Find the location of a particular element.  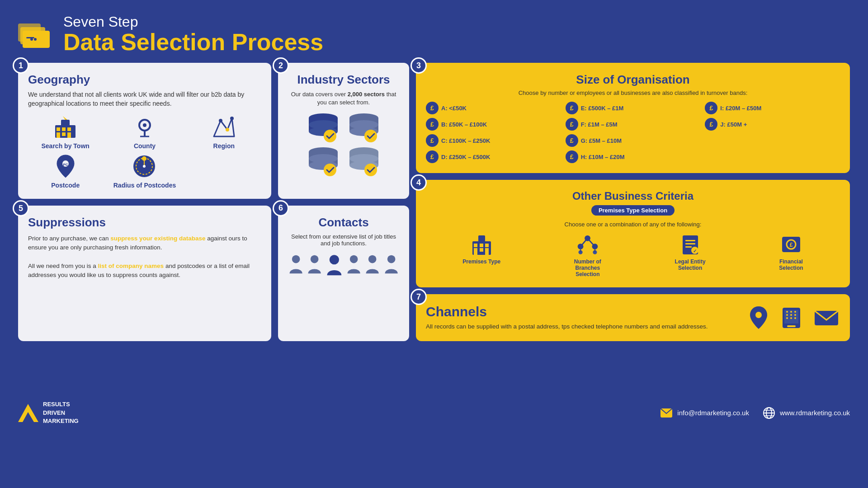

region-icon is located at coordinates (224, 127).